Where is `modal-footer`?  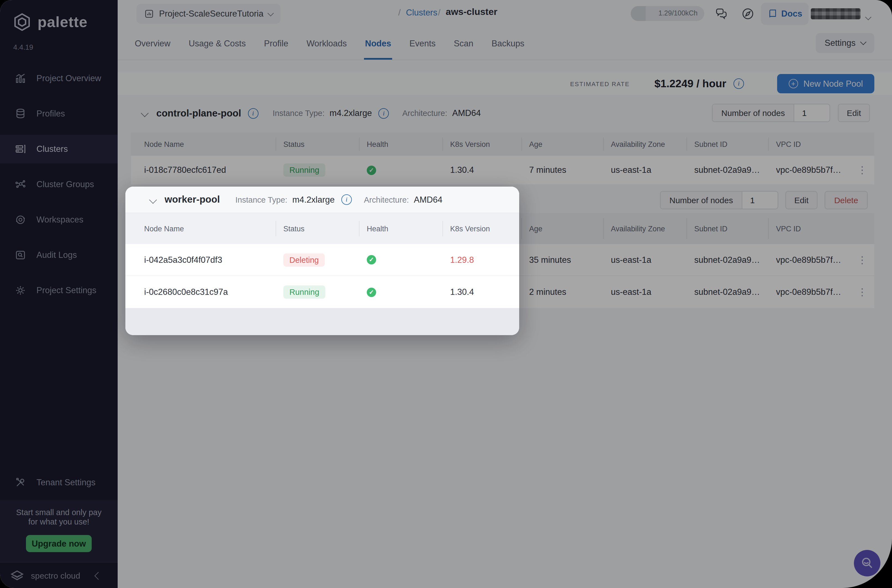
modal-footer is located at coordinates (322, 322).